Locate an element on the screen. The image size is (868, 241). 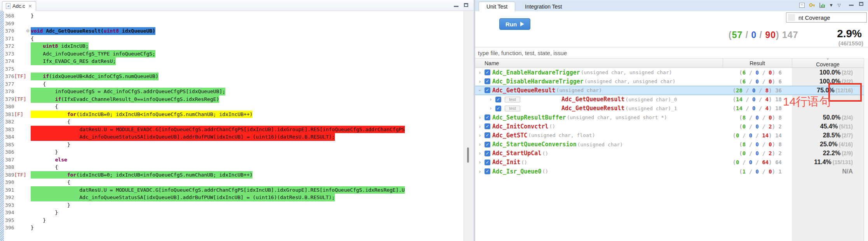
key-icon is located at coordinates (812, 5).